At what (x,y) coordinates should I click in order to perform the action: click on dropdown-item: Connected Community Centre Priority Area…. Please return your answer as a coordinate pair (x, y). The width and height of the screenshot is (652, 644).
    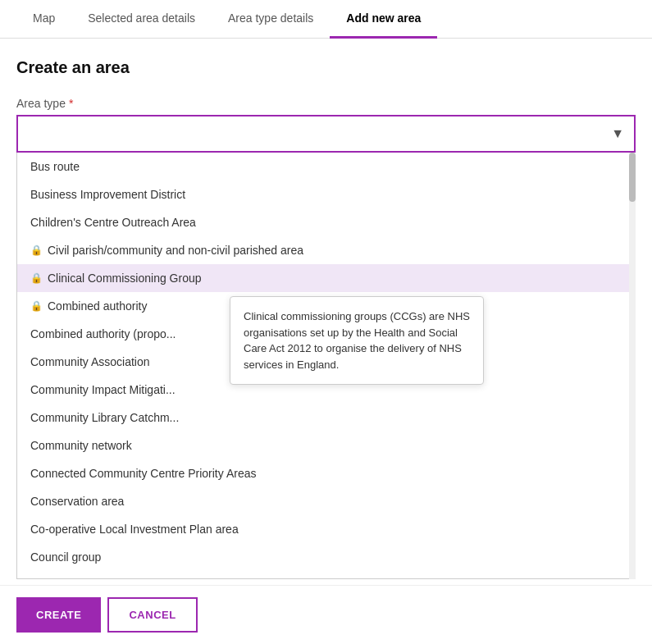
    Looking at the image, I should click on (326, 473).